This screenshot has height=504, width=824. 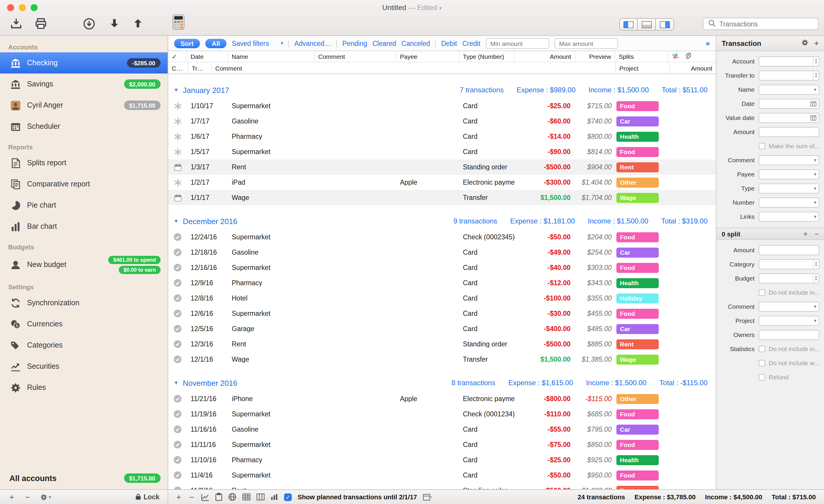 I want to click on sidebar-item-new-budget: New budget $461.00 to spend $0.00 to ear…, so click(x=84, y=265).